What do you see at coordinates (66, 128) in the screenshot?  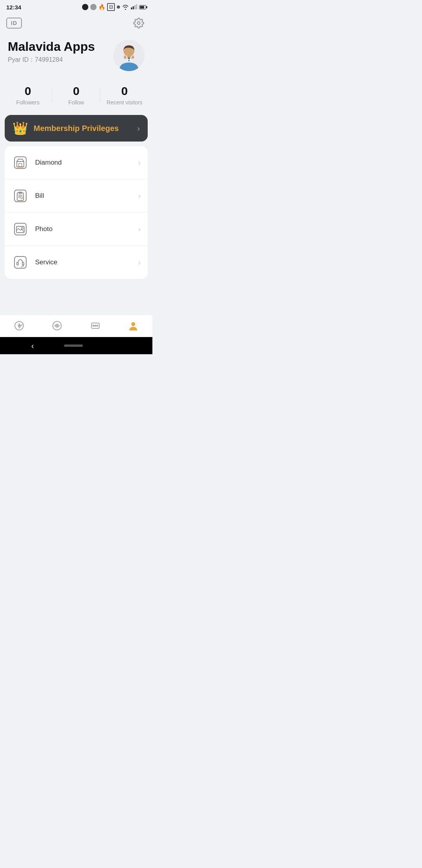 I see `membership-left: 👑 Membership Privileges` at bounding box center [66, 128].